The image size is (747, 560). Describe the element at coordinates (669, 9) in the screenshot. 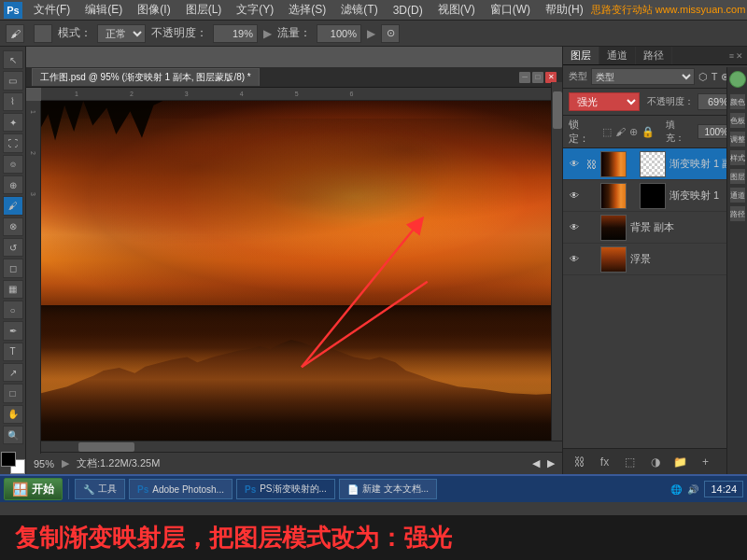

I see `site-logo: 思路变行动站 www.missyuan.com` at that location.